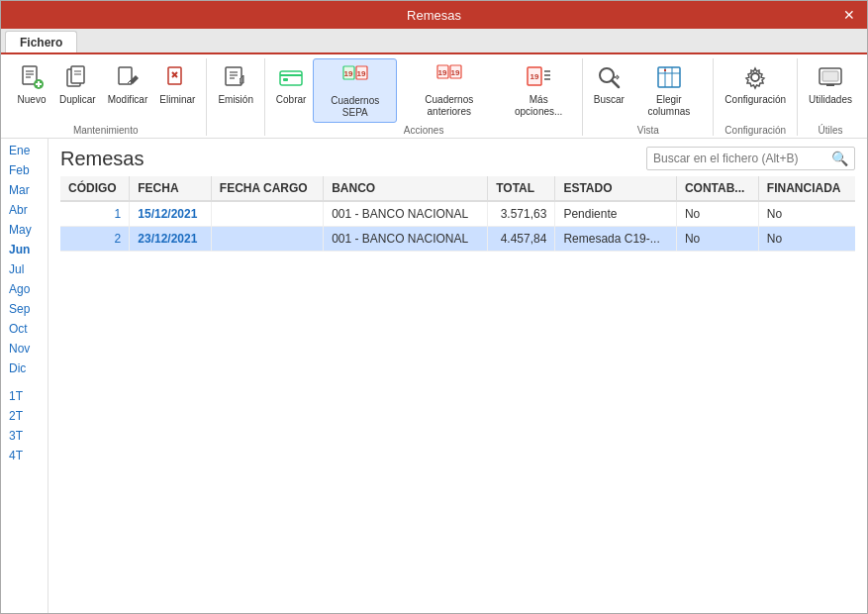  What do you see at coordinates (291, 83) in the screenshot?
I see `cobrar-button: Cobrar` at bounding box center [291, 83].